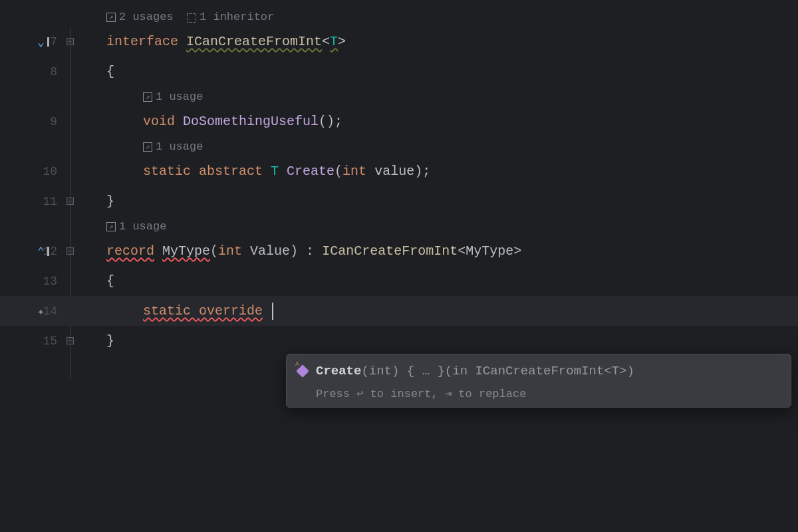  Describe the element at coordinates (33, 201) in the screenshot. I see `line-11: 11` at that location.